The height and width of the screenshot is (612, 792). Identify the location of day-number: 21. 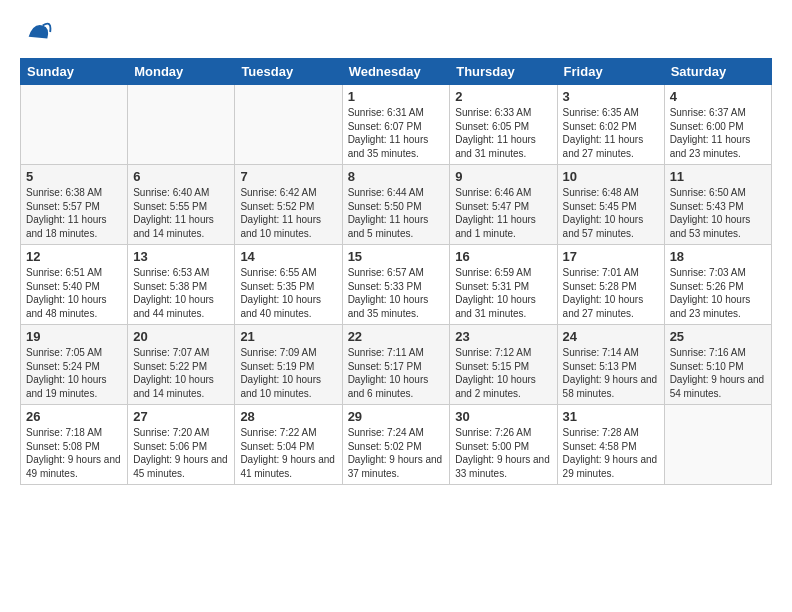
(288, 336).